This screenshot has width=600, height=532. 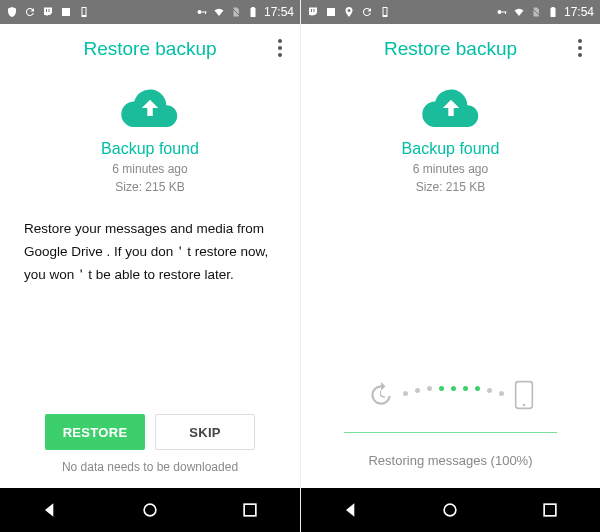 What do you see at coordinates (12, 12) in the screenshot?
I see `shield-icon` at bounding box center [12, 12].